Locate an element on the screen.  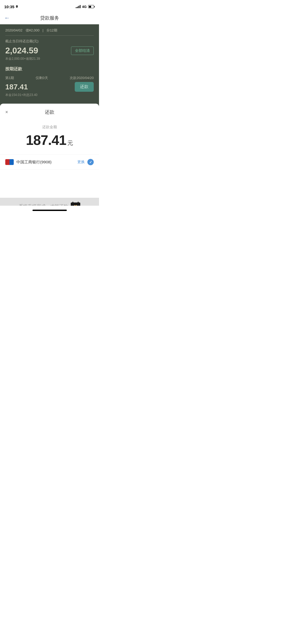
payment-label: 还款金额 is located at coordinates (50, 127).